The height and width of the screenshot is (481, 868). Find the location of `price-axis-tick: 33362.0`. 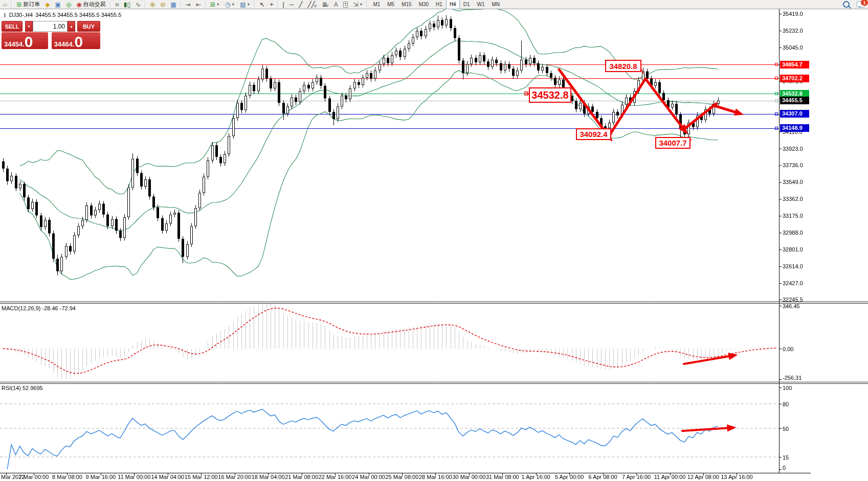

price-axis-tick: 33362.0 is located at coordinates (793, 199).